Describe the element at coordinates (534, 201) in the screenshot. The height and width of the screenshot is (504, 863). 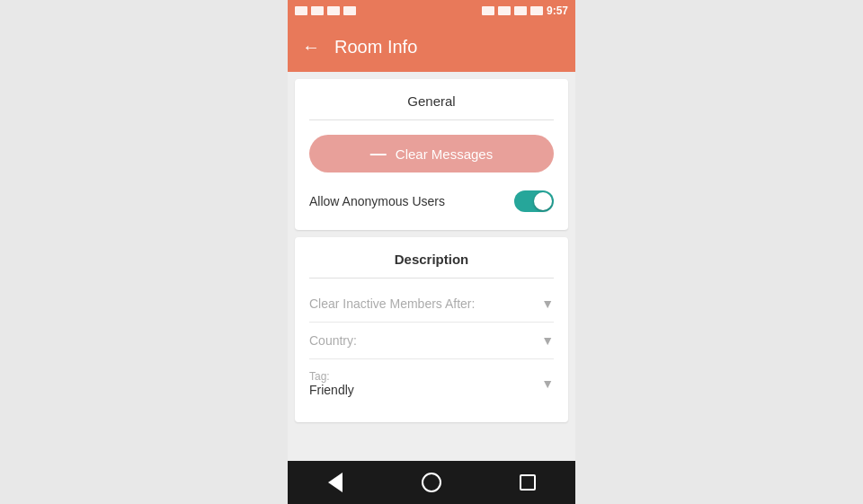
I see `allow-anonymous-toggle` at that location.